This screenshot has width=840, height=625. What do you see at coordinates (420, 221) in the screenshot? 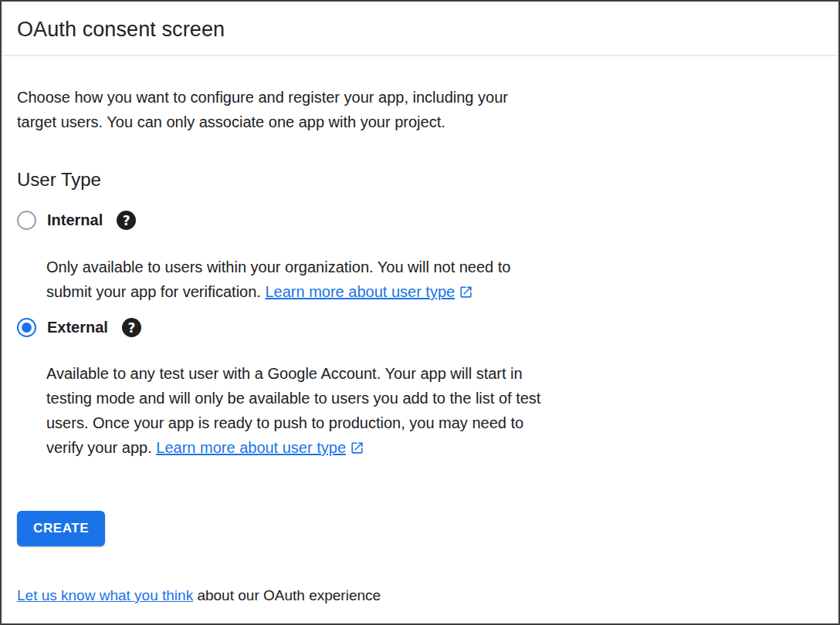
I see `radio-option-internal: Internal ?` at bounding box center [420, 221].